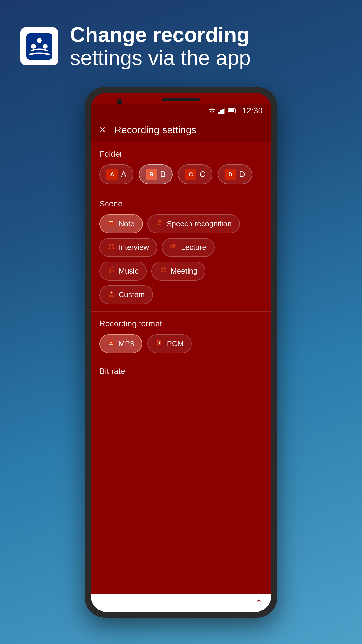 This screenshot has width=362, height=644. Describe the element at coordinates (120, 102) in the screenshot. I see `phone-camera` at that location.